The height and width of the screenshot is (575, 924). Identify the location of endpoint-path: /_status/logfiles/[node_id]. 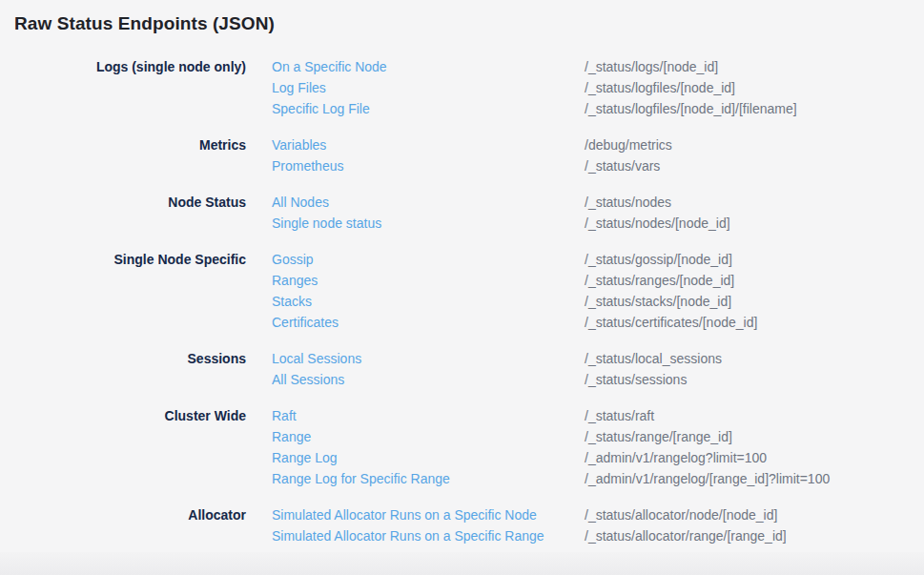
(660, 88).